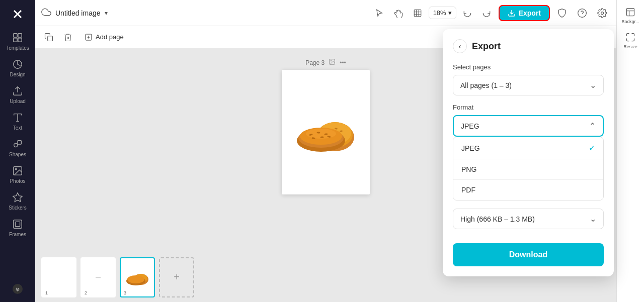  What do you see at coordinates (18, 94) in the screenshot?
I see `sidebar-item-upload: Upload` at bounding box center [18, 94].